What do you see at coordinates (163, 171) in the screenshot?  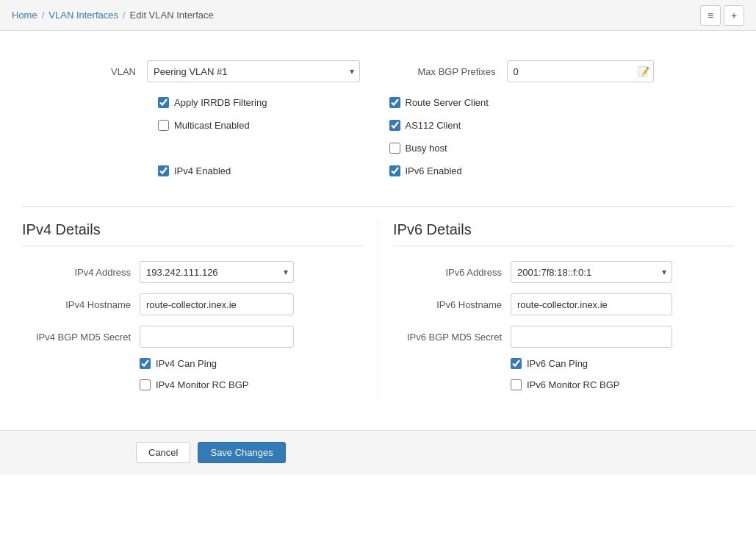 I see `ipv4-enabled-checkbox` at bounding box center [163, 171].